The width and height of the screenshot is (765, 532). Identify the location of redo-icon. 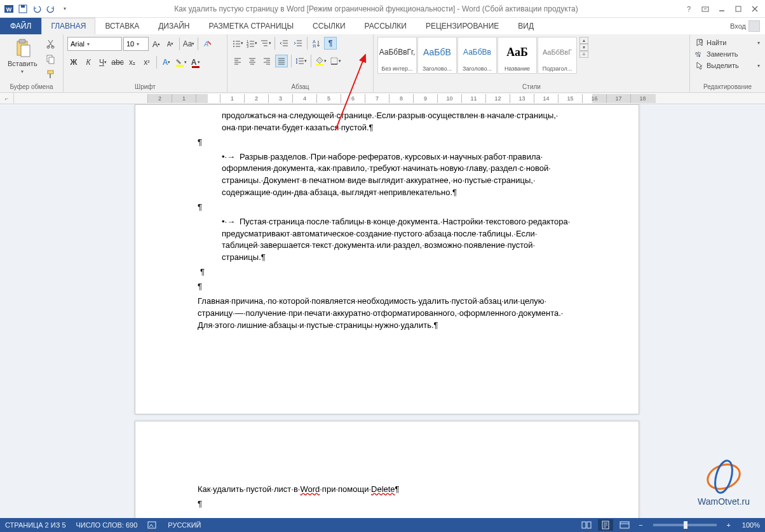
(51, 9).